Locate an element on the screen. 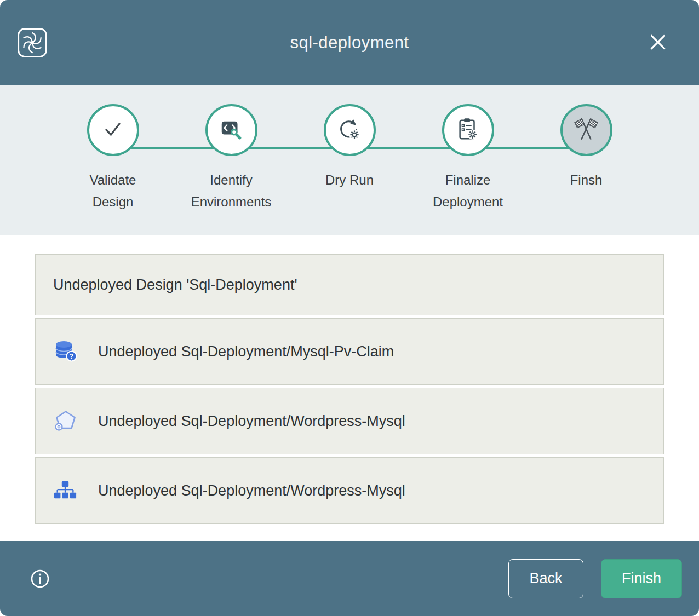 The image size is (699, 616). log-row-wordpress-mysql-pod: Undeployed Sql-Deployment/Wordpress-Mysq… is located at coordinates (350, 421).